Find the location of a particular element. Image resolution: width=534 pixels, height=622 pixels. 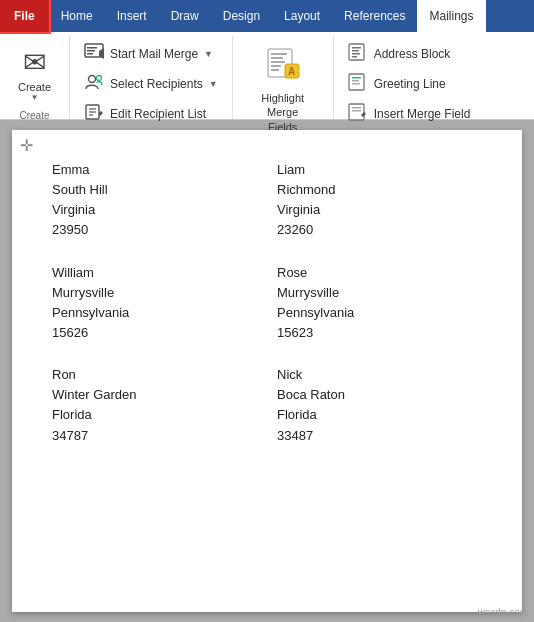

person-nick-name: Nick is located at coordinates (380, 375).